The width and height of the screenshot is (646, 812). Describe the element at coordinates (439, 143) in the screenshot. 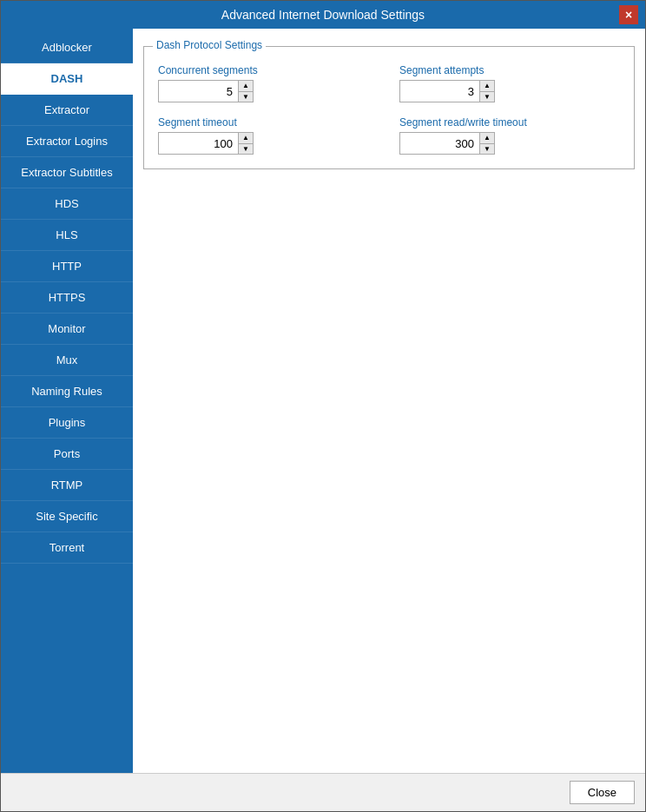

I see `segment-rw-timeout-input` at that location.